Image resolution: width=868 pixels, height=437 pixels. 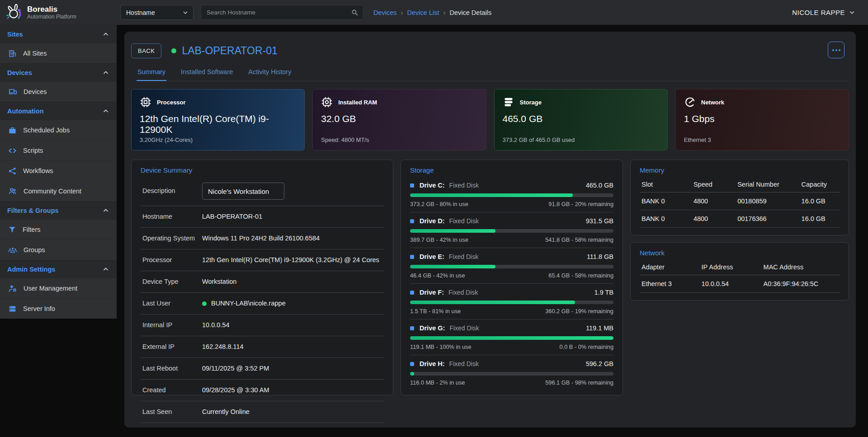 I want to click on sidebar-section-automation: Automation, so click(x=58, y=111).